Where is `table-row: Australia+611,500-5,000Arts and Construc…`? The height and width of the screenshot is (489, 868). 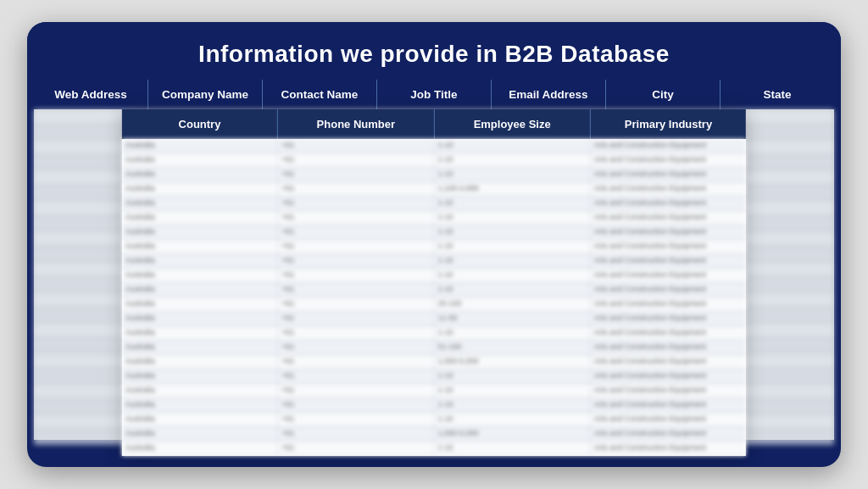 table-row: Australia+611,500-5,000Arts and Construc… is located at coordinates (434, 363).